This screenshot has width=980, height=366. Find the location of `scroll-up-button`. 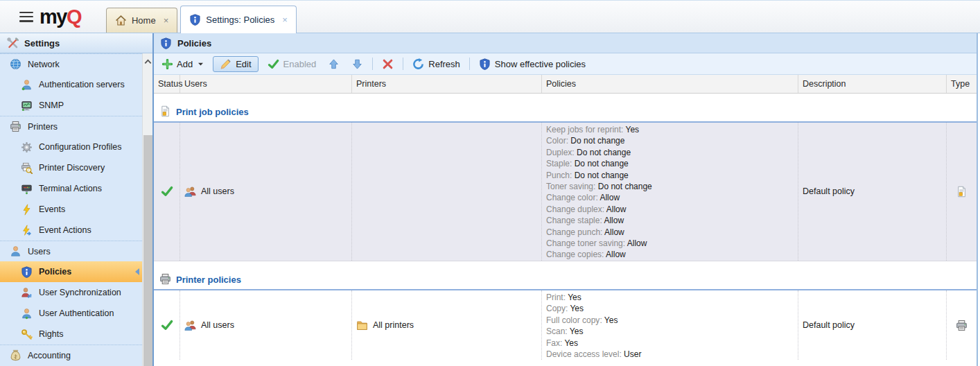

scroll-up-button is located at coordinates (148, 62).